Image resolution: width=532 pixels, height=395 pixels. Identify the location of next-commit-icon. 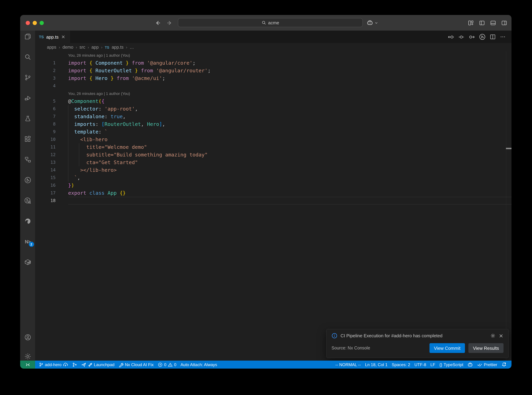
(472, 37).